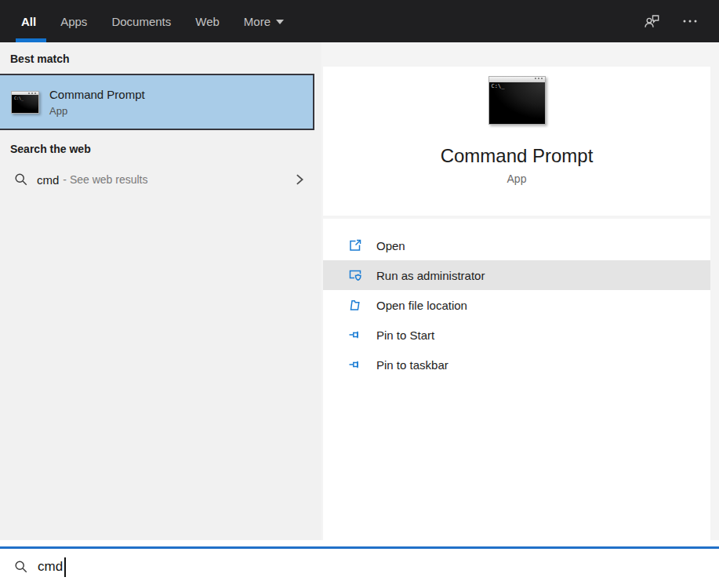  I want to click on search-filter-bar: All Apps Documents Web More, so click(359, 21).